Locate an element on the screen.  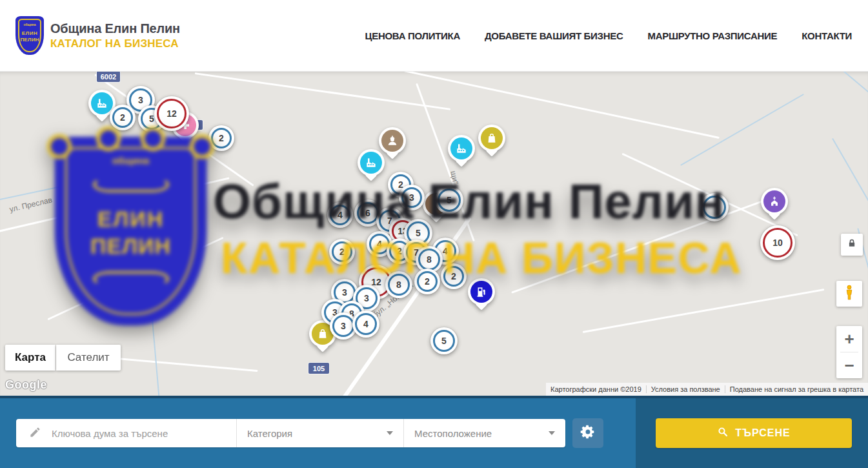
brand-text: Община Елин Пелин КАТАЛОГ НА БИЗНЕСА is located at coordinates (115, 36).